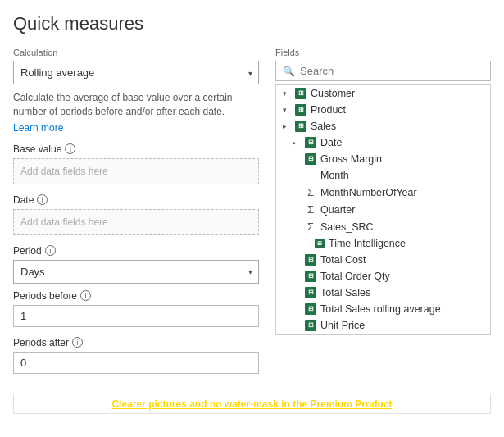 The width and height of the screenshot is (504, 437). I want to click on learn-more-link: Learn more, so click(136, 128).